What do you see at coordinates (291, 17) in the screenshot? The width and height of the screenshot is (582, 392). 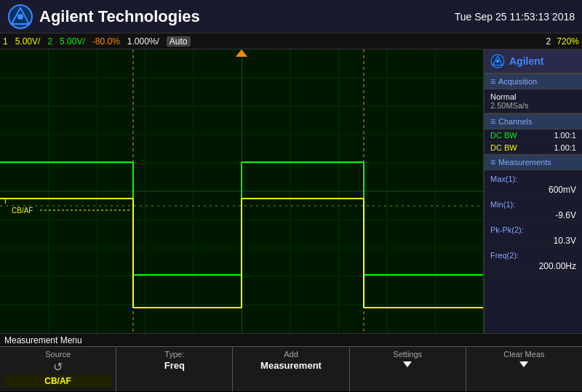 I see `header: Agilent Technologies Tue Sep 25 11:53:13…` at bounding box center [291, 17].